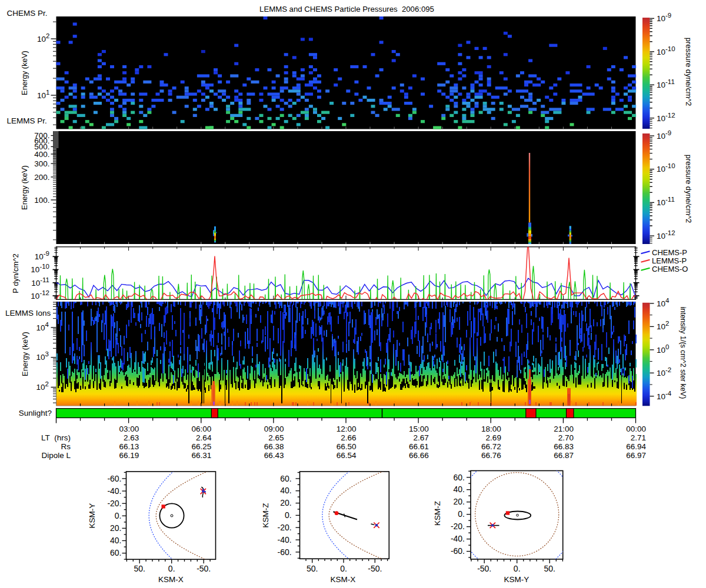 The height and width of the screenshot is (588, 706). Describe the element at coordinates (204, 437) in the screenshot. I see `svg-text: 2.64` at that location.